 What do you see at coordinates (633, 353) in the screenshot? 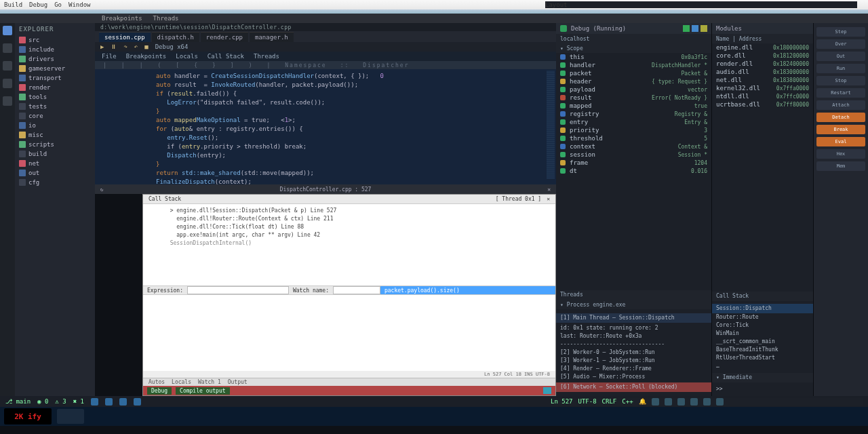
I see `threads-list: [1] Main Thread — Session::Dispatch id: …` at bounding box center [633, 353].